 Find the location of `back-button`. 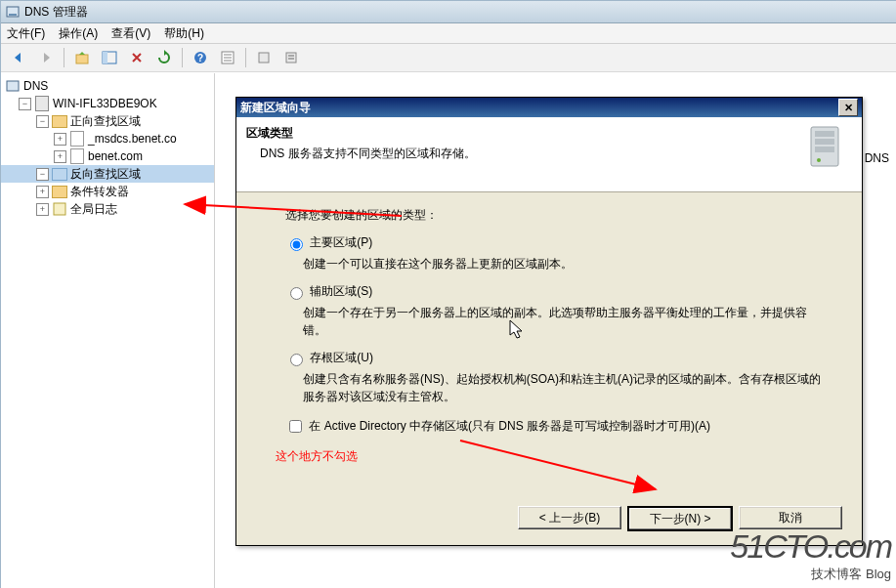

back-button is located at coordinates (19, 58).